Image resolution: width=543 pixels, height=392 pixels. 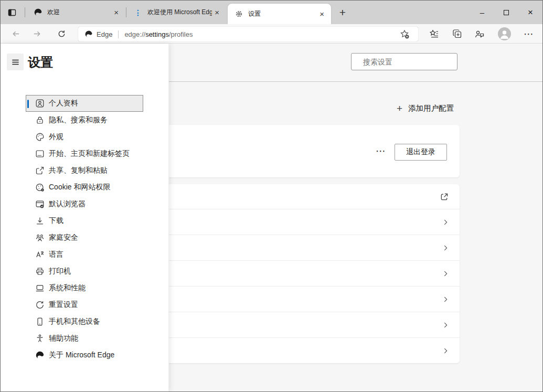 What do you see at coordinates (84, 338) in the screenshot?
I see `sidebar-item-accessibility: 辅助功能` at bounding box center [84, 338].